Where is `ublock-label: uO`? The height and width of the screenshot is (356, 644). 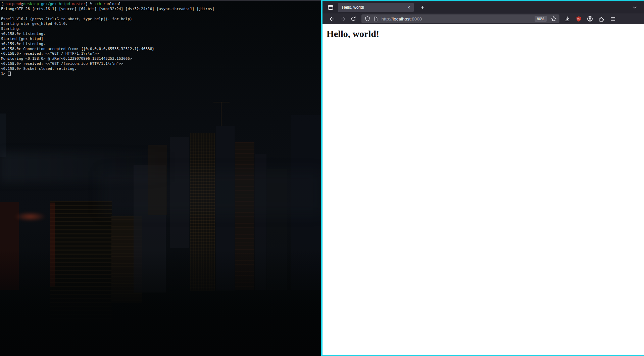 ublock-label: uO is located at coordinates (579, 19).